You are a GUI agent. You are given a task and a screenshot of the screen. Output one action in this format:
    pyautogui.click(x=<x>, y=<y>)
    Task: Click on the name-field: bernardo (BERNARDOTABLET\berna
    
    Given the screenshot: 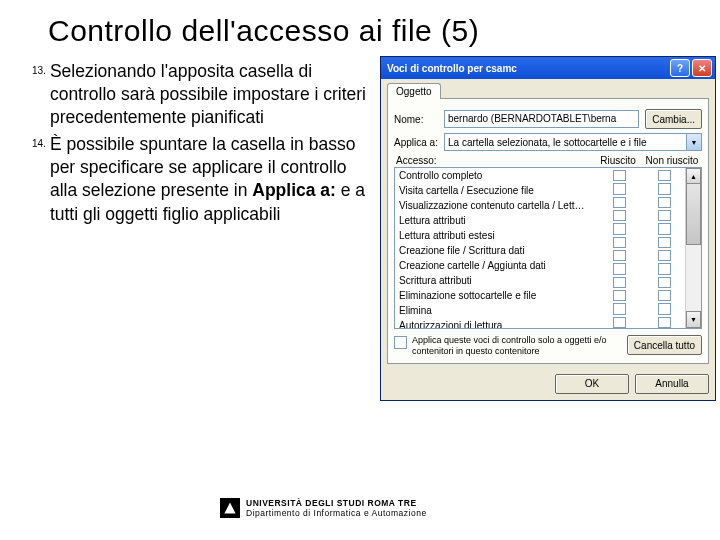 What is the action you would take?
    pyautogui.click(x=542, y=119)
    